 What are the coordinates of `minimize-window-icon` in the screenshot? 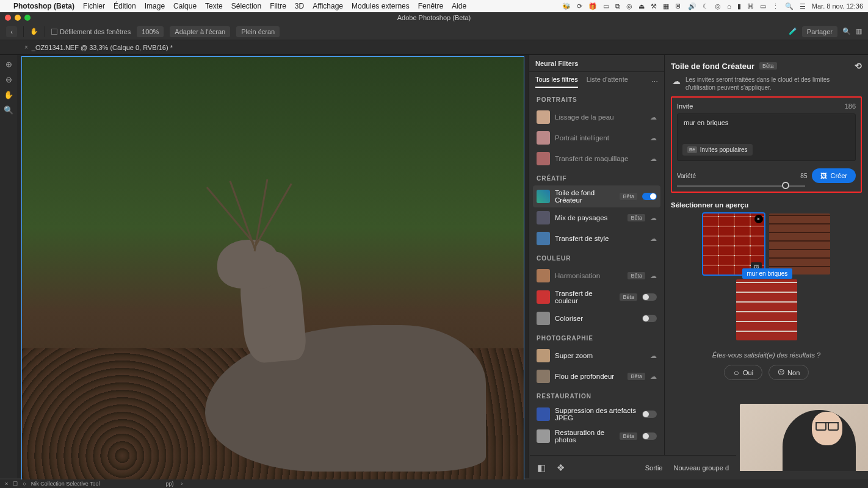 It's located at (18, 18).